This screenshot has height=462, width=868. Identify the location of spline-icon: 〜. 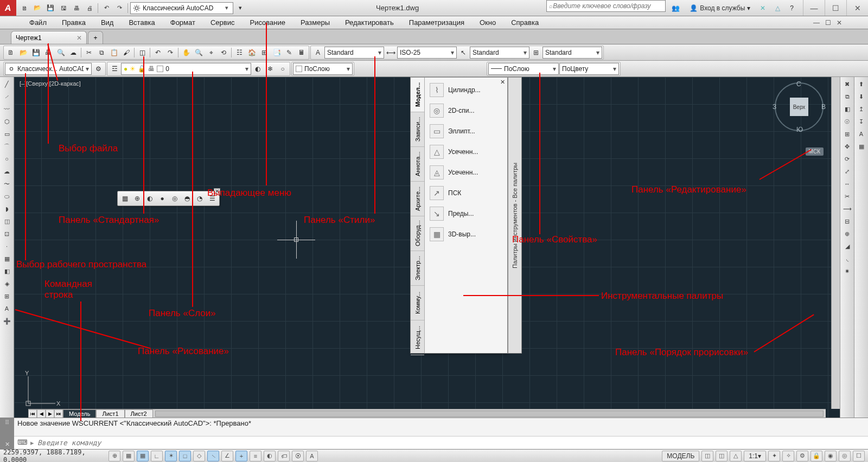
(7, 184).